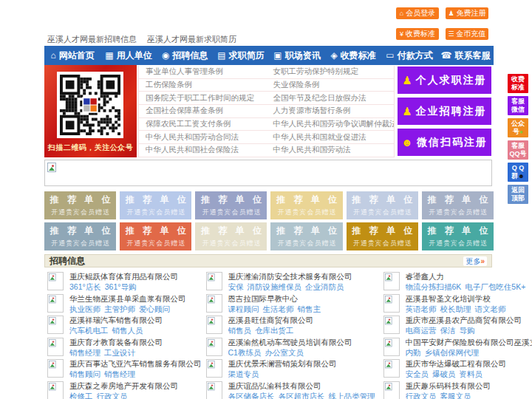  I want to click on law-link: 全国社会保障基金条例, so click(202, 111).